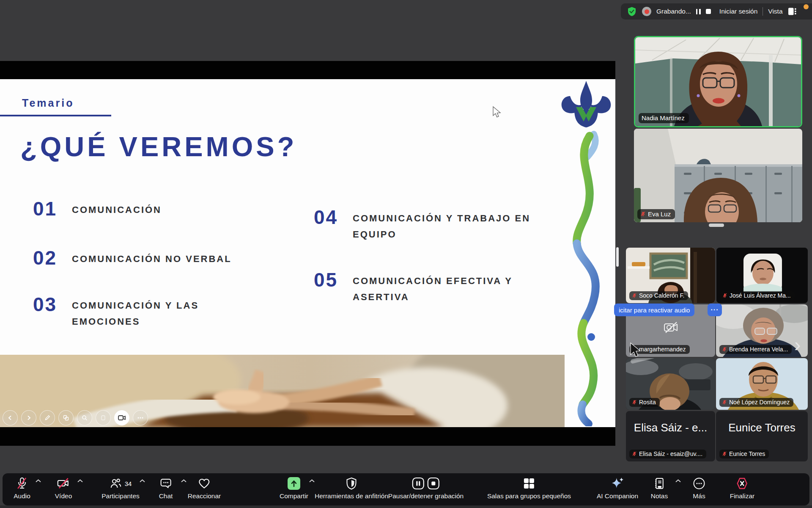 The width and height of the screenshot is (812, 508). What do you see at coordinates (757, 295) in the screenshot?
I see `participant-name-label: José Luis Álvarez Ma...` at bounding box center [757, 295].